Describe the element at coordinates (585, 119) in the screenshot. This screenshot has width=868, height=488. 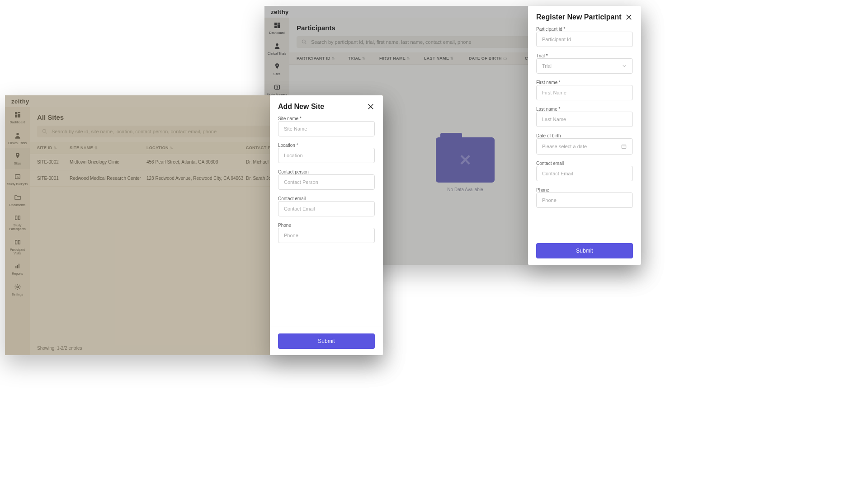
I see `last-name-input` at that location.